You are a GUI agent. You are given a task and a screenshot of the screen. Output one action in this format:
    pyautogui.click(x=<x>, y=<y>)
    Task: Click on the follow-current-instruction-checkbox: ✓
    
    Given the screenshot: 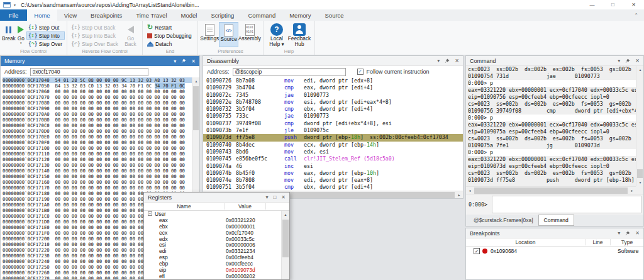 What is the action you would take?
    pyautogui.click(x=360, y=72)
    